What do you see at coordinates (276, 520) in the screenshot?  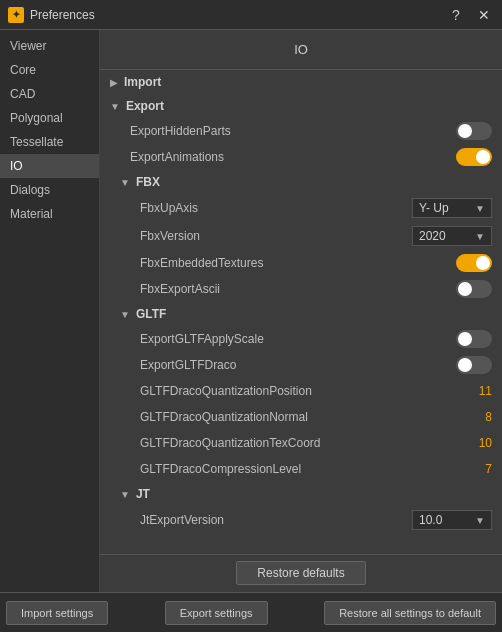 I see `jt-export-version-label: JtExportVersion` at bounding box center [276, 520].